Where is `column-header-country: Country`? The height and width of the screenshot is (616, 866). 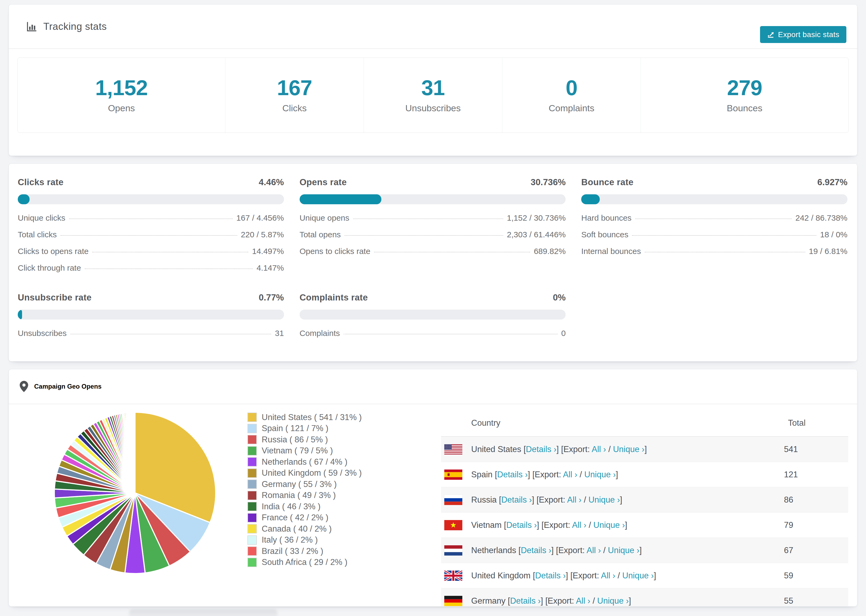 column-header-country: Country is located at coordinates (630, 423).